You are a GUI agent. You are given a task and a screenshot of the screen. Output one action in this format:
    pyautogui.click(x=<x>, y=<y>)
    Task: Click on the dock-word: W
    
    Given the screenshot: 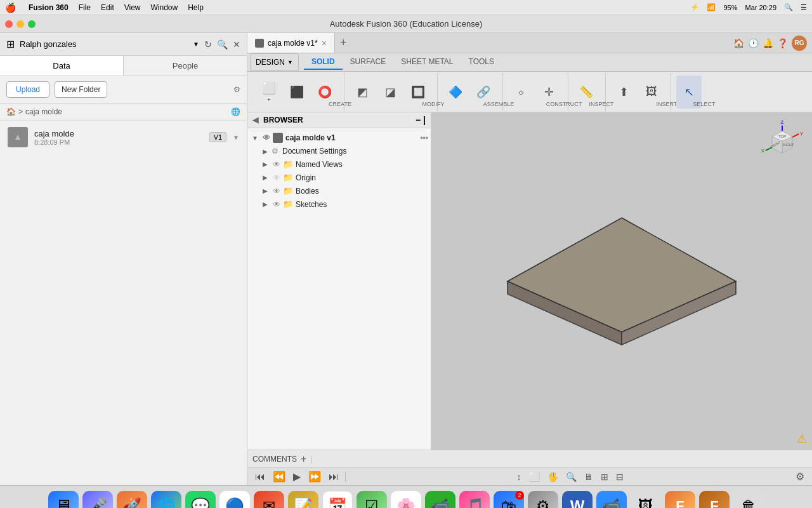 What is the action you would take?
    pyautogui.click(x=577, y=500)
    